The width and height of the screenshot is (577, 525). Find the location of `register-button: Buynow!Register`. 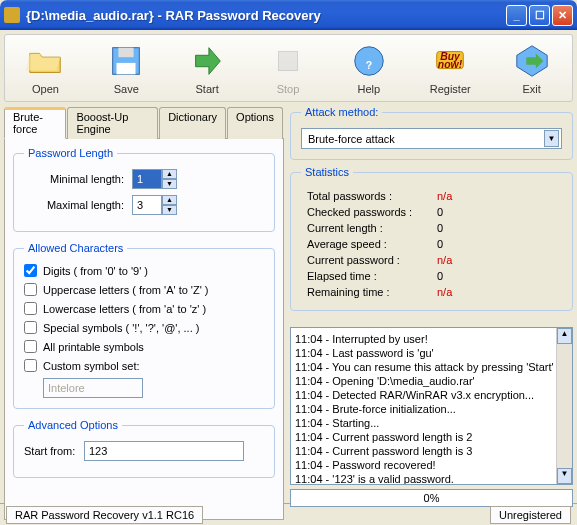

register-button: Buynow!Register is located at coordinates (450, 68).